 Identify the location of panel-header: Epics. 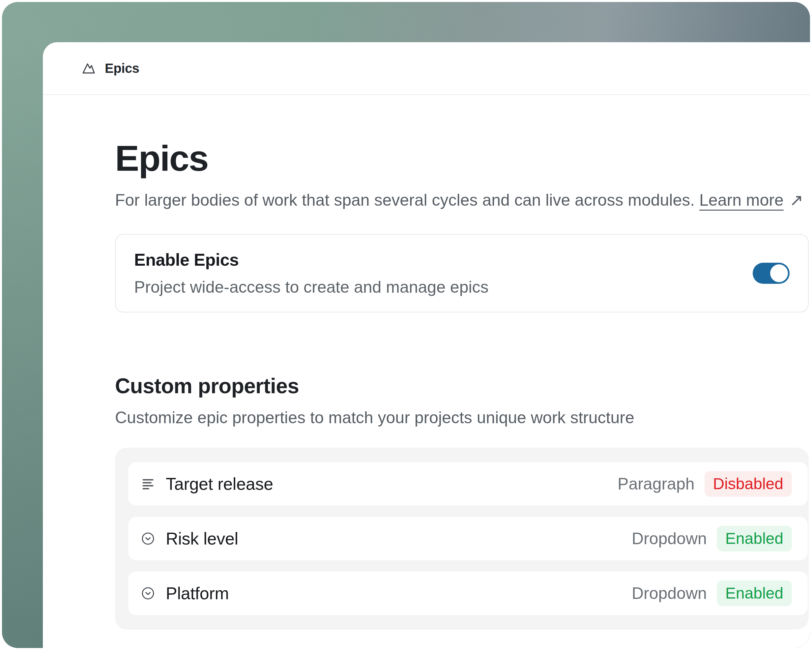
(426, 69).